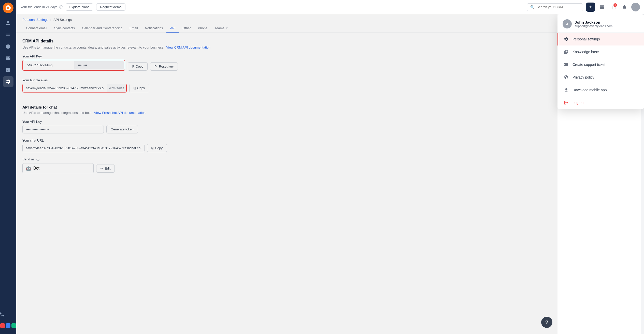  Describe the element at coordinates (566, 90) in the screenshot. I see `download-icon` at that location.